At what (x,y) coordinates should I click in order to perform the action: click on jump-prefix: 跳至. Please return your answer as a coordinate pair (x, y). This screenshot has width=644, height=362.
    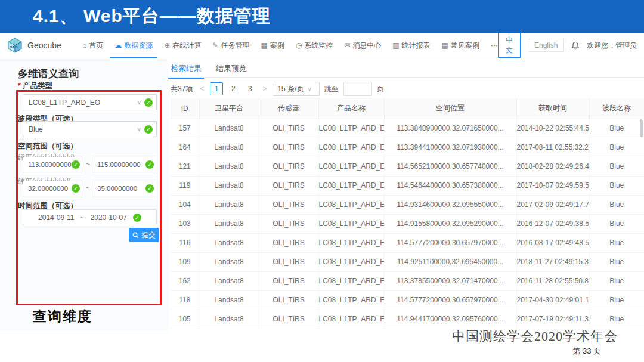
    Looking at the image, I should click on (332, 89).